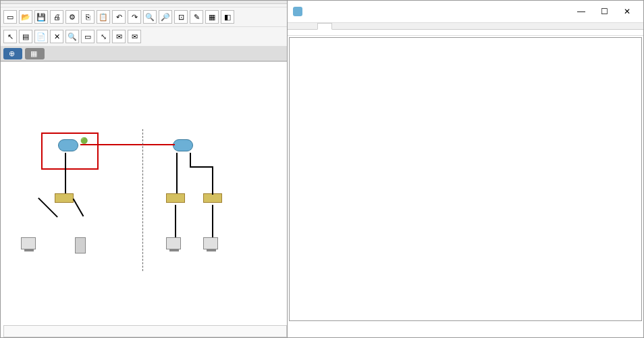 The image size is (644, 338). I want to click on save-icon: 💾, so click(41, 17).